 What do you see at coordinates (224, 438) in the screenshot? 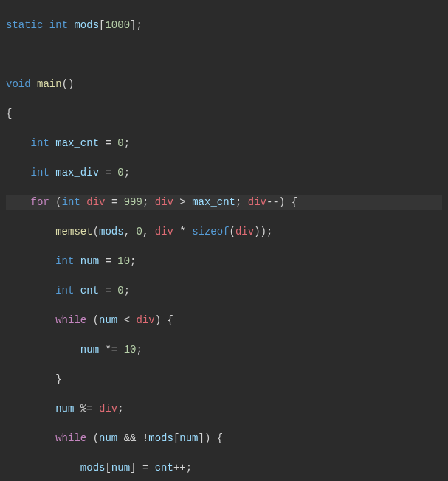
I see `code-line: while (num && !mods[num]) {` at bounding box center [224, 438].